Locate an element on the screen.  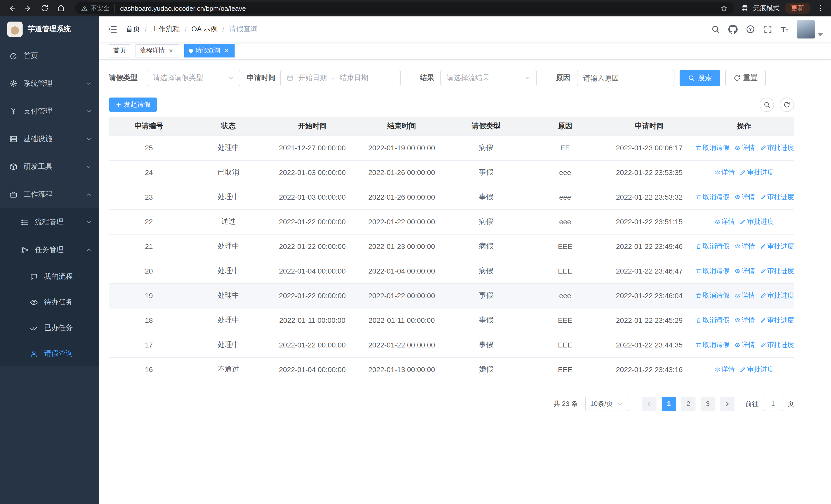
tab-process-detail: 流程详情 × is located at coordinates (157, 51).